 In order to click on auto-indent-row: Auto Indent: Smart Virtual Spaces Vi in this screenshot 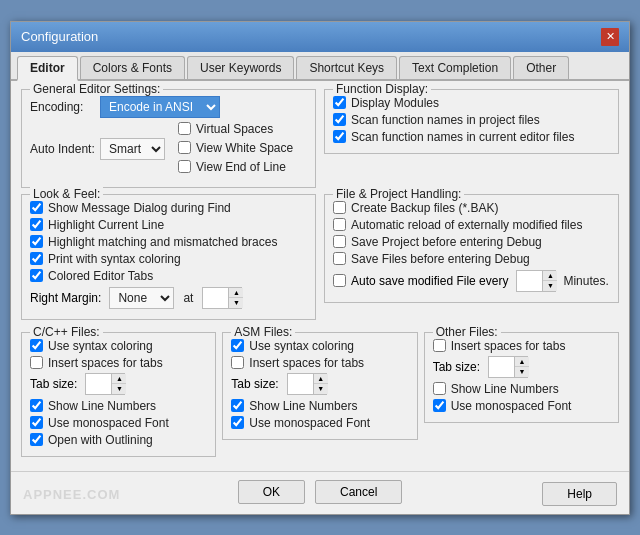, I will do `click(168, 150)`.